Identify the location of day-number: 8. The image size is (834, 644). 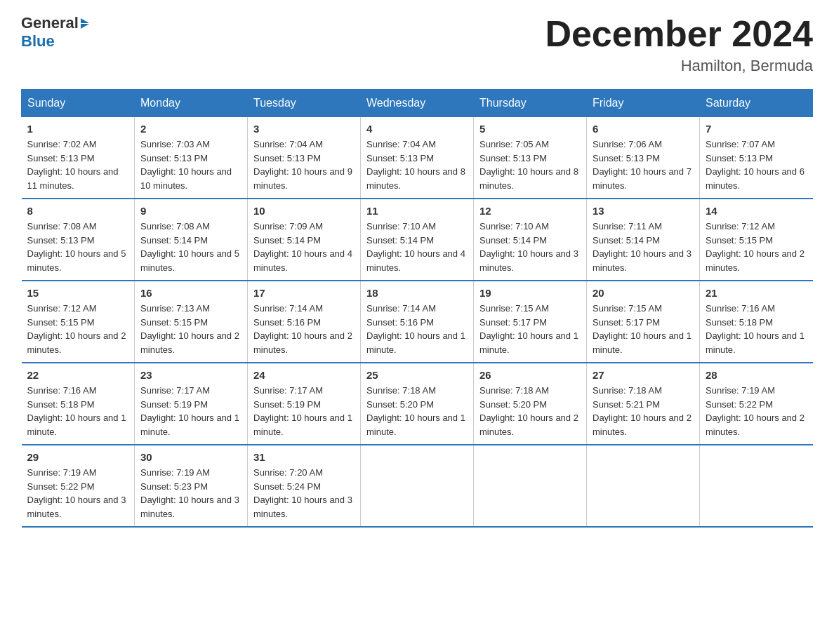
(79, 210).